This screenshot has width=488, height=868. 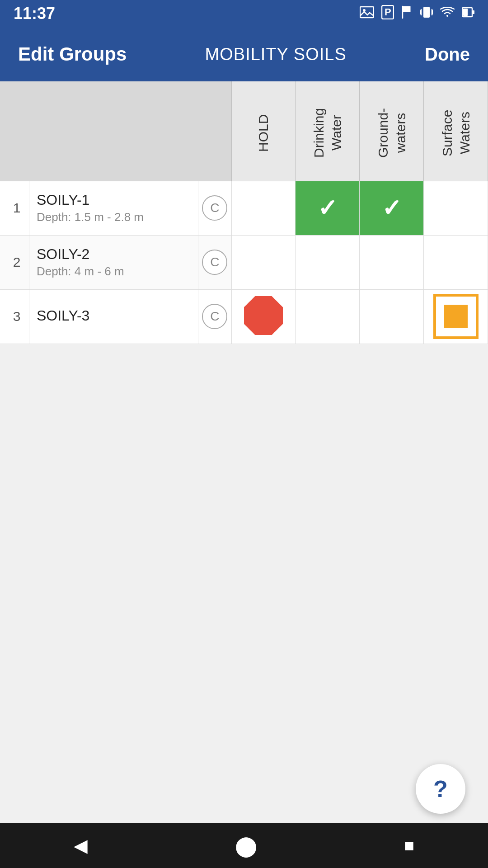 What do you see at coordinates (276, 54) in the screenshot?
I see `page-title: MOBILITY SOILS` at bounding box center [276, 54].